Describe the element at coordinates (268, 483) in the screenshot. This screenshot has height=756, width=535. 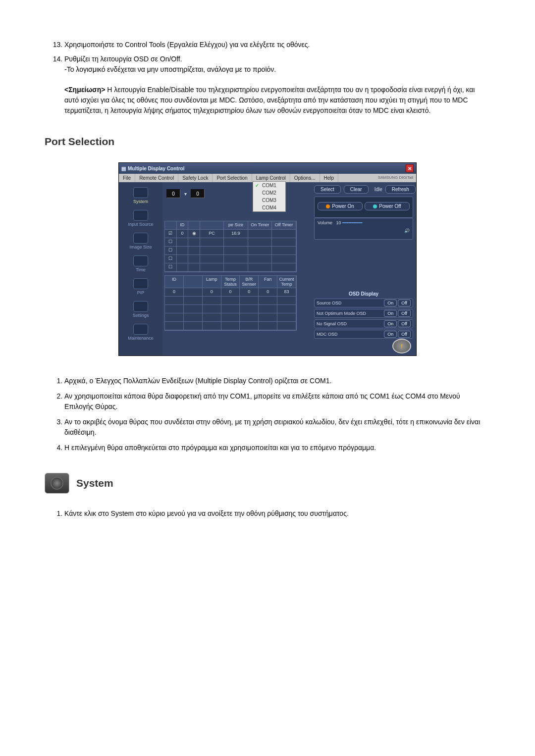
I see `system-section-header: System` at that location.